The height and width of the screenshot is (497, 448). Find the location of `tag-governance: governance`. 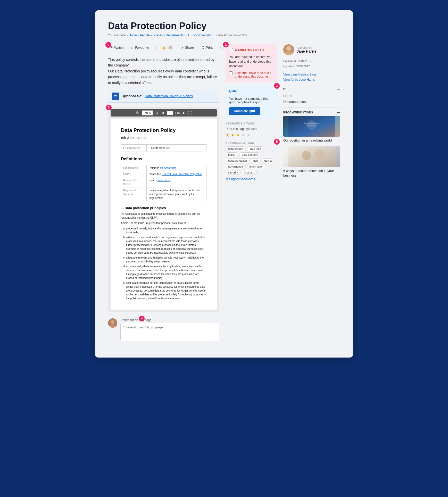

tag-governance: governance is located at coordinates (236, 167).